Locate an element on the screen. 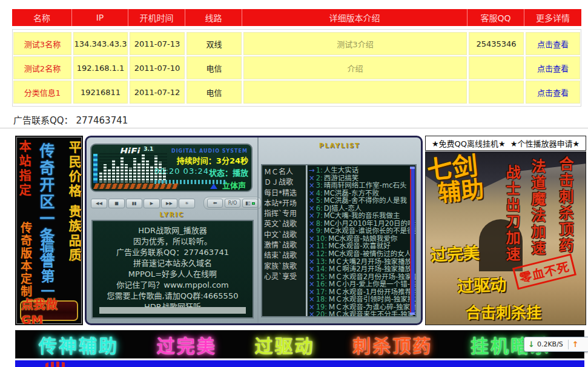 Image resolution: width=588 pixels, height=367 pixels. cell-ip: 192.168.1.1 is located at coordinates (102, 68).